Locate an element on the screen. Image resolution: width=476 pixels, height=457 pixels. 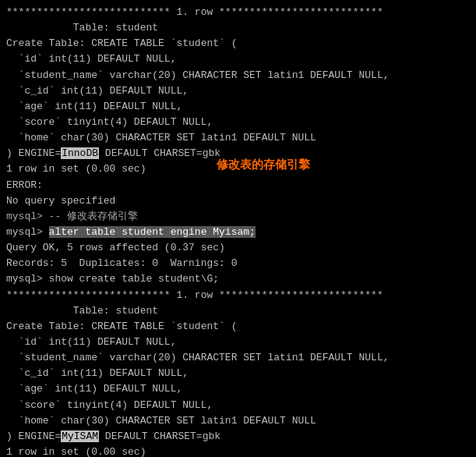
terminal-line: Records: 5 Duplicates: 0 Warnings: 0 is located at coordinates (238, 264).